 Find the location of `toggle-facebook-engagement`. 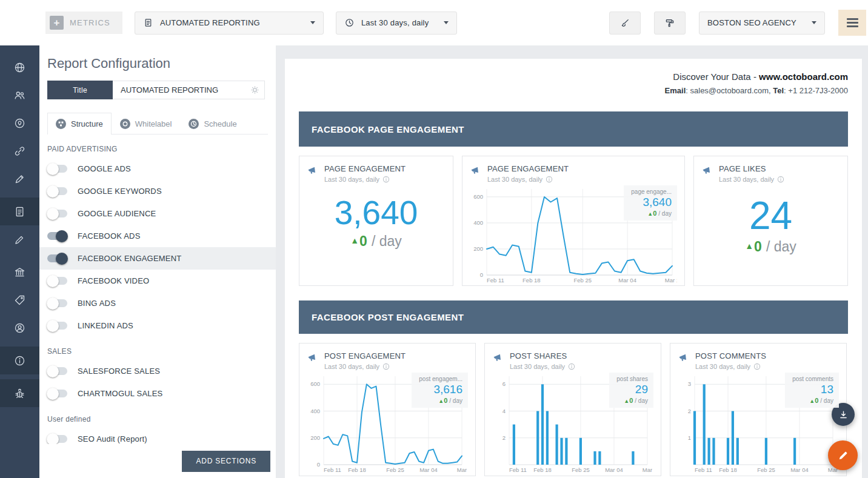

toggle-facebook-engagement is located at coordinates (57, 258).